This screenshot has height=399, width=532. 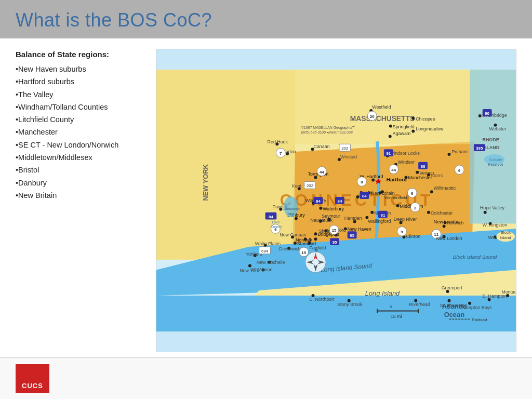 I want to click on svg-text: Vernon, so click(x=427, y=173).